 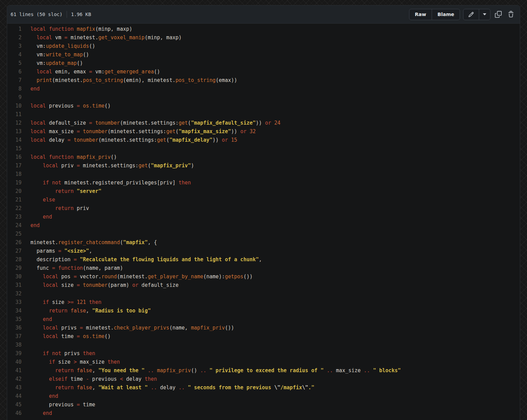 I want to click on line-number: 34, so click(x=14, y=311).